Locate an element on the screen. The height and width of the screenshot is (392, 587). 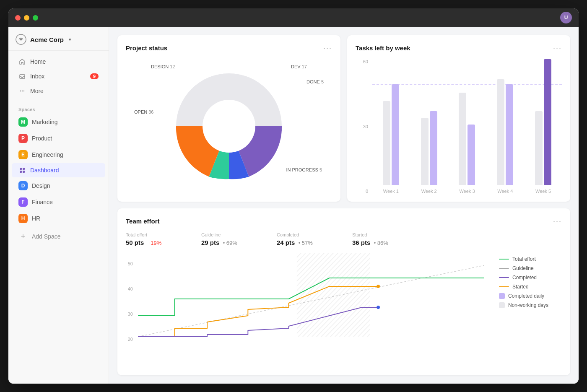
minimize-button is located at coordinates (27, 18).